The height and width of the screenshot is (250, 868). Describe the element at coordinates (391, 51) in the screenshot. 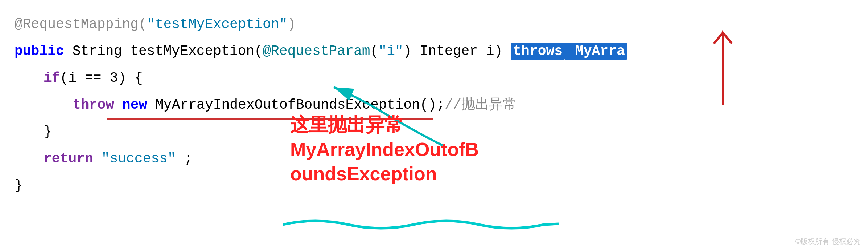

I see `param-value: "i"` at that location.